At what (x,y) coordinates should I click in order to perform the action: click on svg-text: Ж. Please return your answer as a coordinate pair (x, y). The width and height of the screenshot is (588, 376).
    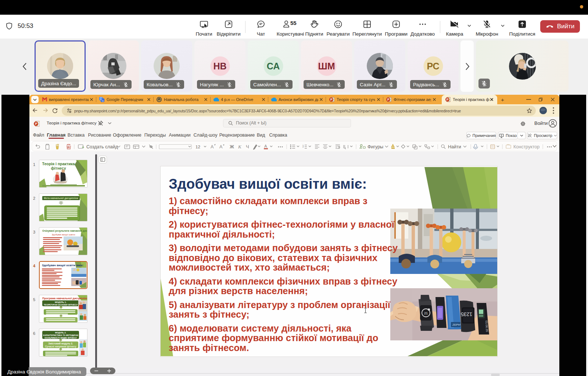
    Looking at the image, I should click on (232, 147).